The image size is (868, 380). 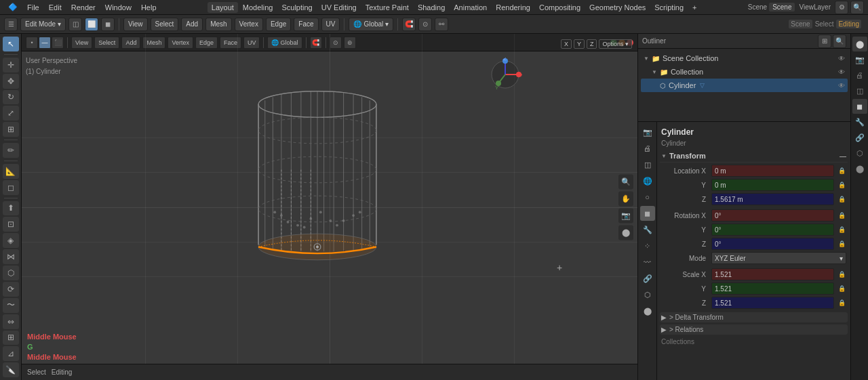 I want to click on rotation-z-lock: 🔒, so click(x=842, y=244).